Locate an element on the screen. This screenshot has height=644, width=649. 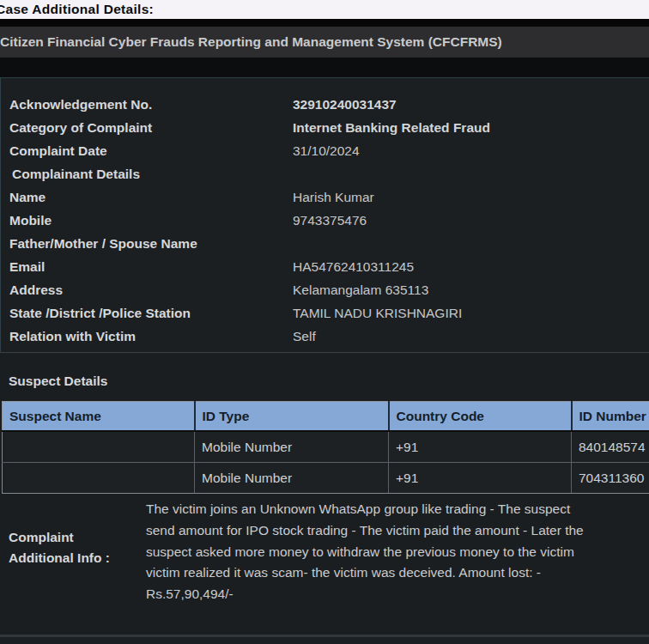
column-header-id-type: ID Type is located at coordinates (292, 417).